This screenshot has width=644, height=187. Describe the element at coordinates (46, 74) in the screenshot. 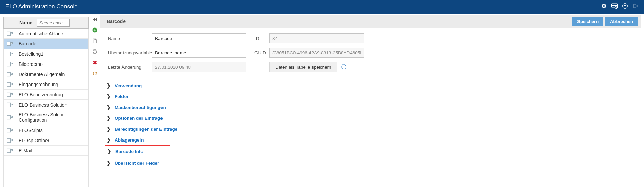

I see `sidebar-item: Dokumente Allgemein` at that location.